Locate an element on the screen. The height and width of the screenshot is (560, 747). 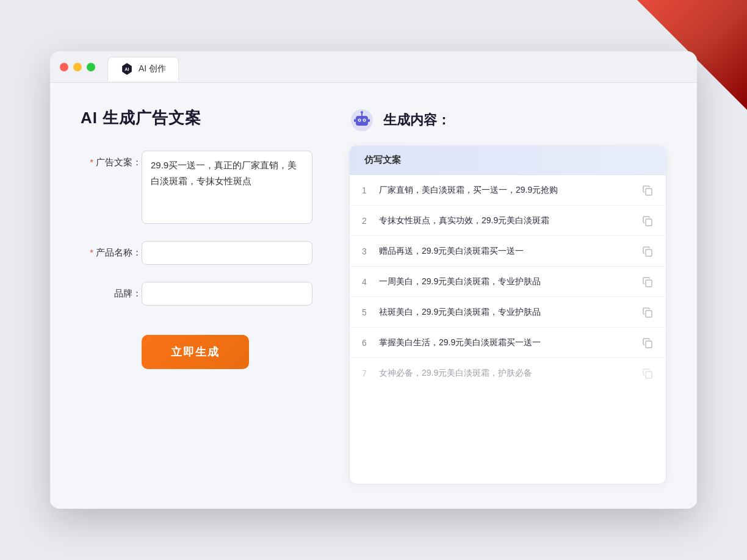
form-row-product-name: *产品名称： 美白淡斑霜 is located at coordinates (197, 253).